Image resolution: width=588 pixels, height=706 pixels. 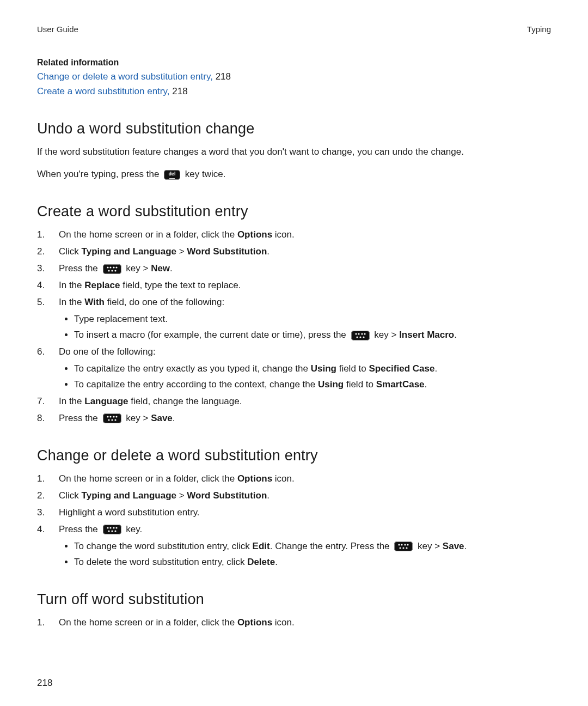 I want to click on list-item: In the With field, do one of the followi…, so click(x=294, y=319).